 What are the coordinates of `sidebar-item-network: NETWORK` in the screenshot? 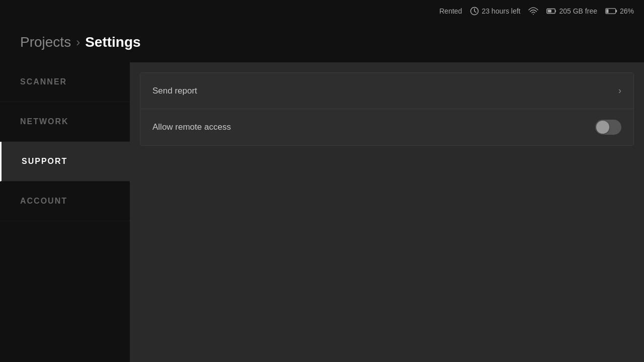 It's located at (65, 122).